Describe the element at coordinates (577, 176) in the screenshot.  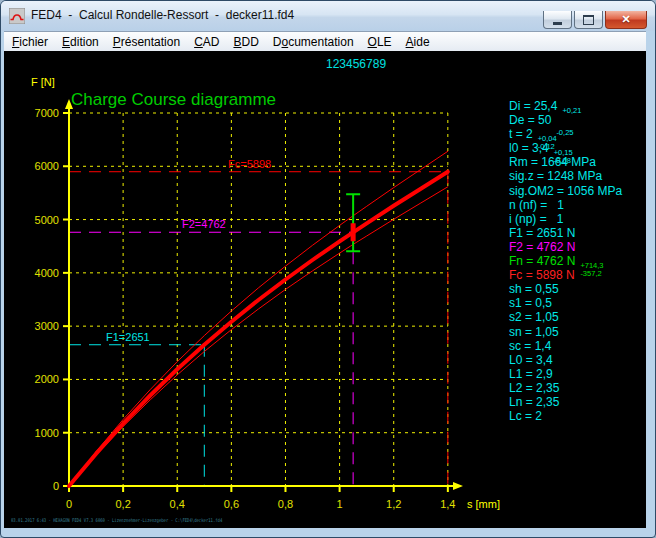
I see `result-line: sig.z = 1248 MPa` at that location.